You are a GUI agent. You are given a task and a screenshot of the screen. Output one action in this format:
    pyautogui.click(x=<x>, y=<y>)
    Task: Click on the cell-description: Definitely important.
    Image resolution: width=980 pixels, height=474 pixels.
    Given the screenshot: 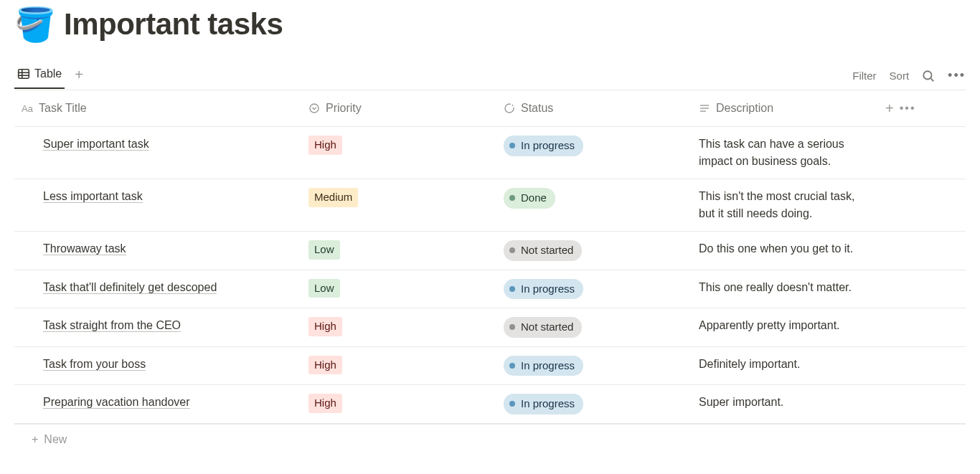 What is the action you would take?
    pyautogui.click(x=785, y=366)
    